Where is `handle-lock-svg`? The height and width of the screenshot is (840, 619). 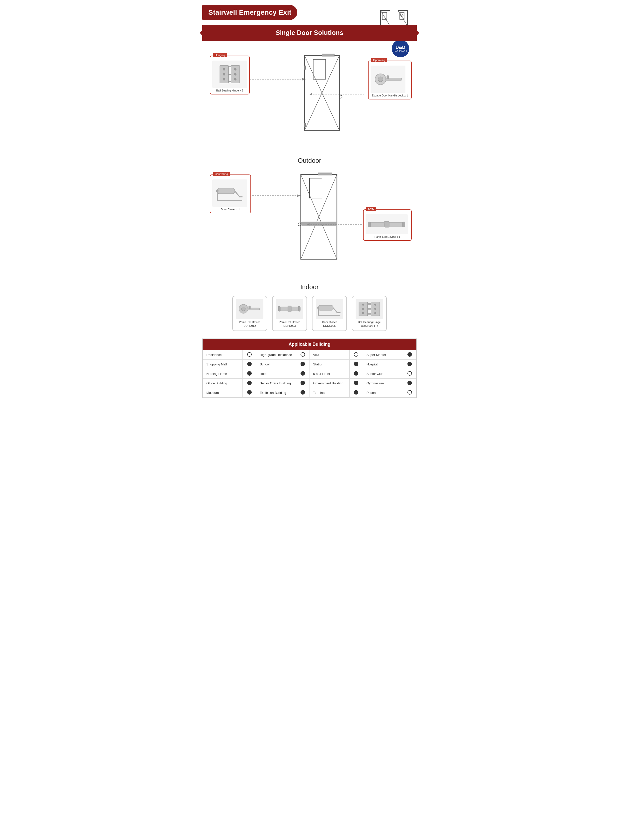 handle-lock-svg is located at coordinates (388, 79).